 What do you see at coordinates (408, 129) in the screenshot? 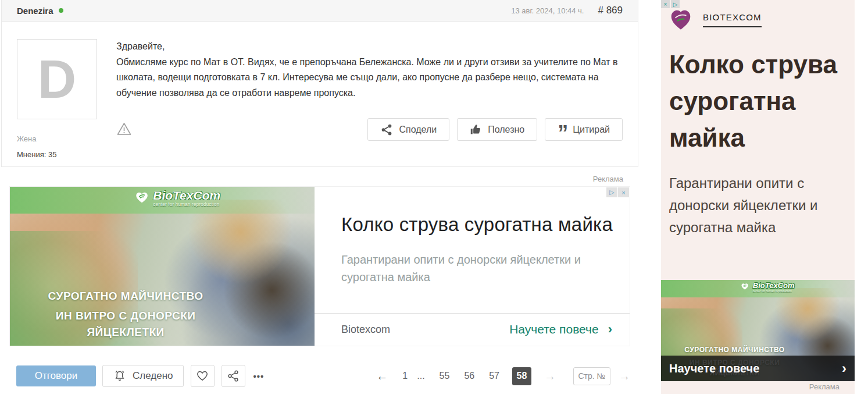
I see `share-button: Сподели` at bounding box center [408, 129].